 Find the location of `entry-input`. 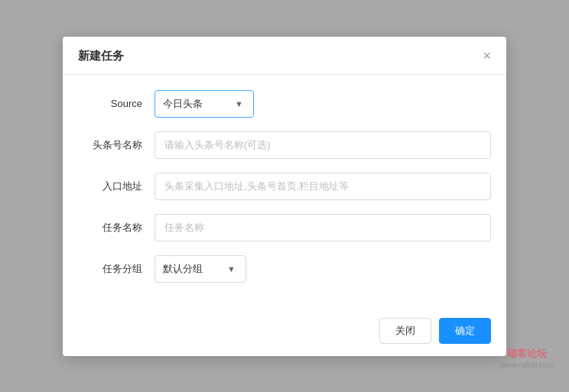

entry-input is located at coordinates (323, 186).